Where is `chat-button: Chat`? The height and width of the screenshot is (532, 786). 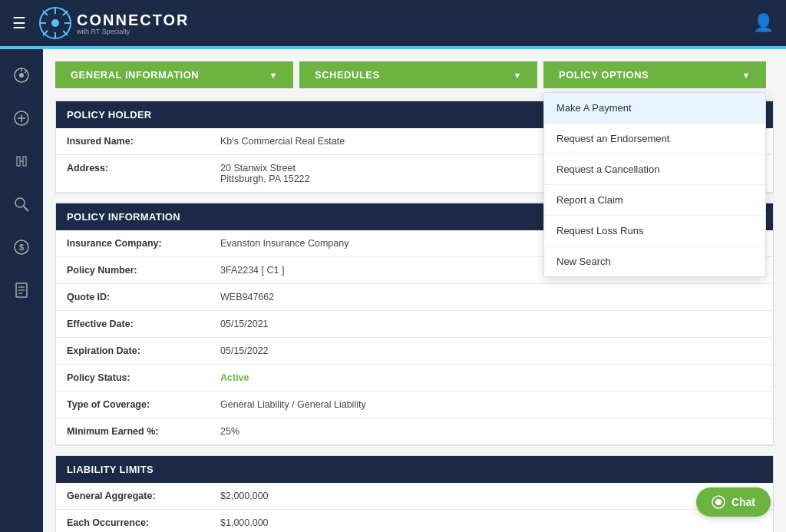 chat-button: Chat is located at coordinates (734, 502).